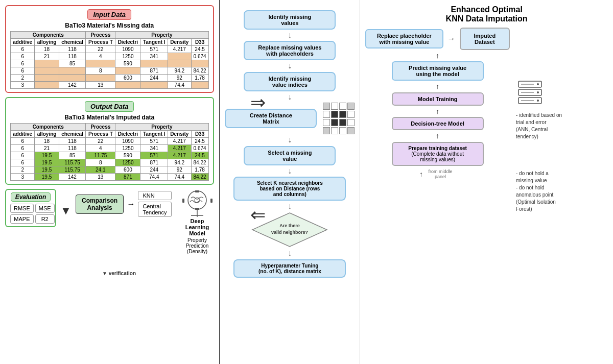  Describe the element at coordinates (437, 136) in the screenshot. I see `right-arrow4: ↑` at that location.